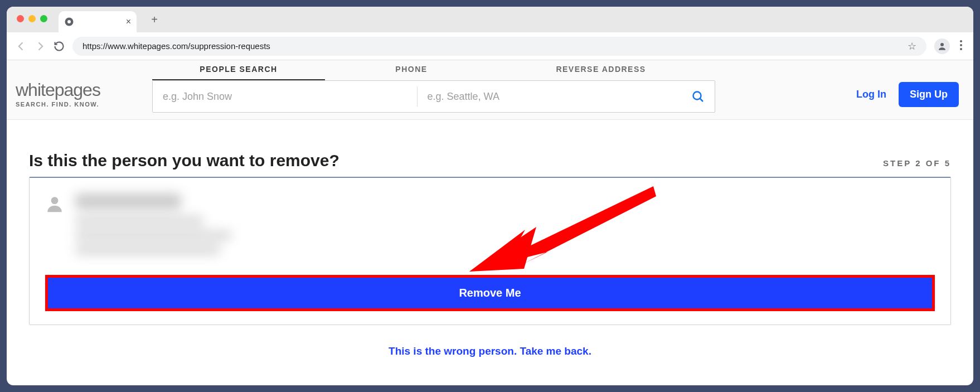 Image resolution: width=980 pixels, height=392 pixels. What do you see at coordinates (59, 46) in the screenshot?
I see `reload-button` at bounding box center [59, 46].